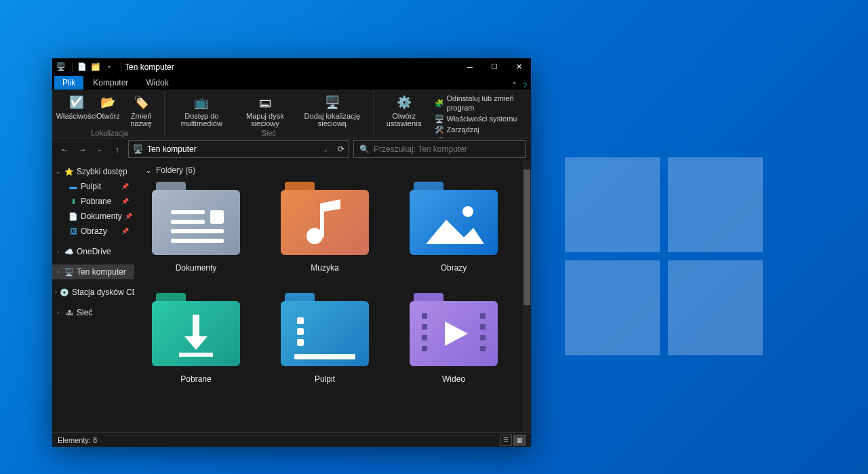  I want to click on sidebar-downloads: ⬇Pobrane📌, so click(94, 201).